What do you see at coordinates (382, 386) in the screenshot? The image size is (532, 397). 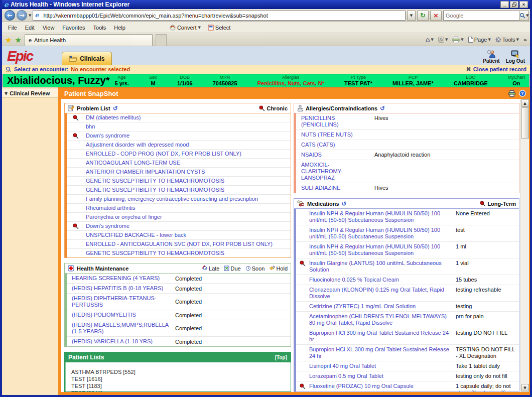 I see `medication-name: Fluoxetine (PROZAC) 10 mg Oral Capsule` at bounding box center [382, 386].